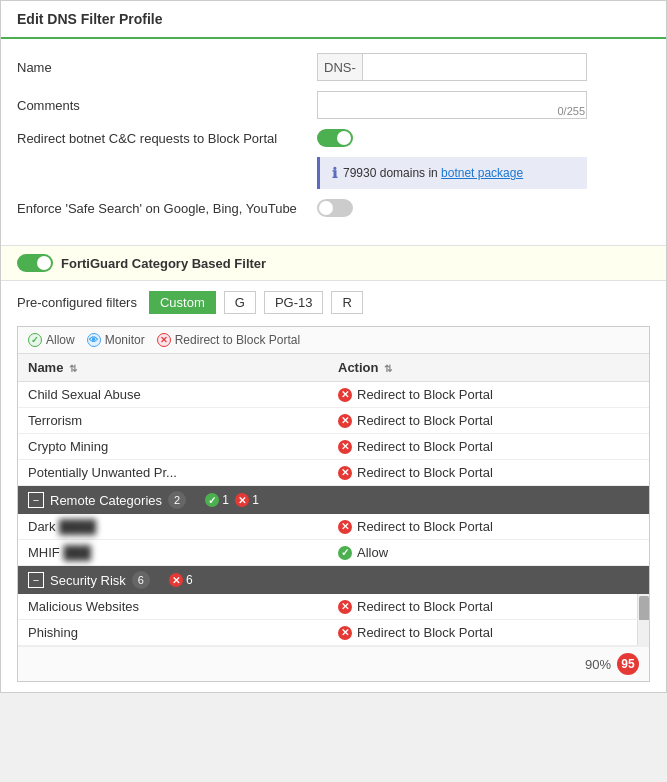 The width and height of the screenshot is (667, 782). Describe the element at coordinates (334, 340) in the screenshot. I see `table-legend: ✓ Allow 👁 Monitor ✕ Redirect to Block Po…` at that location.